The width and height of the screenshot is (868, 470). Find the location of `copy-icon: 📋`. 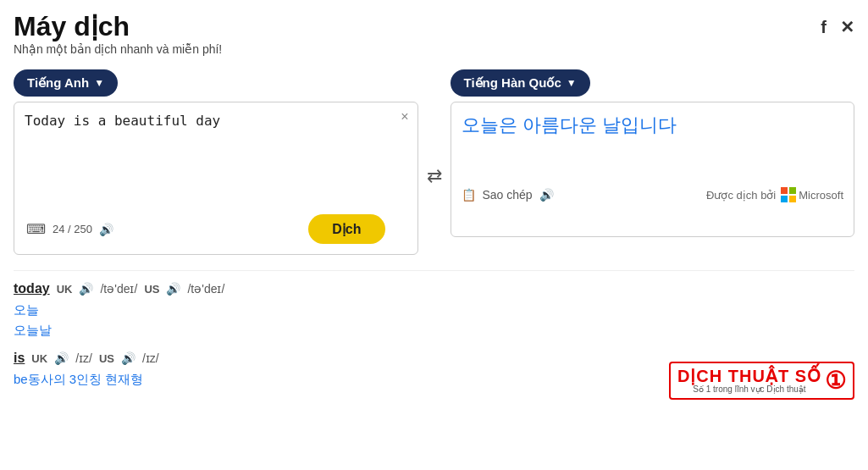

copy-icon: 📋 is located at coordinates (469, 195).